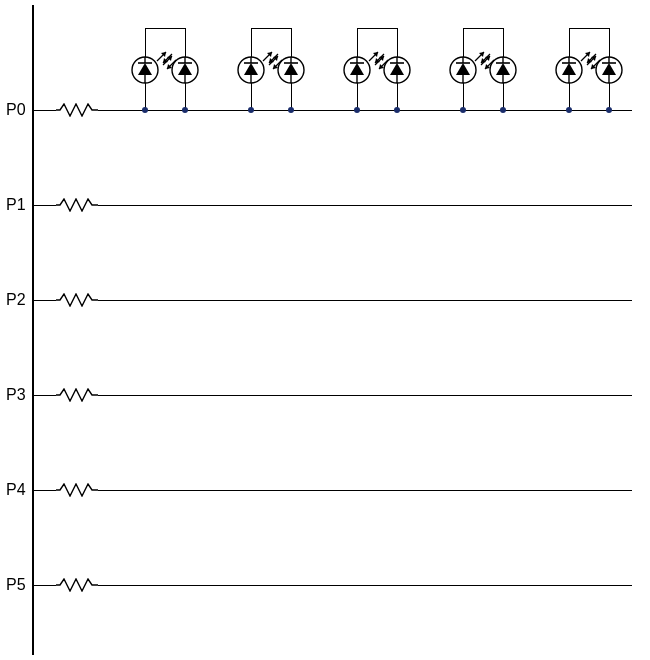 The height and width of the screenshot is (660, 650). What do you see at coordinates (16, 110) in the screenshot?
I see `pin-label-p0: P0` at bounding box center [16, 110].